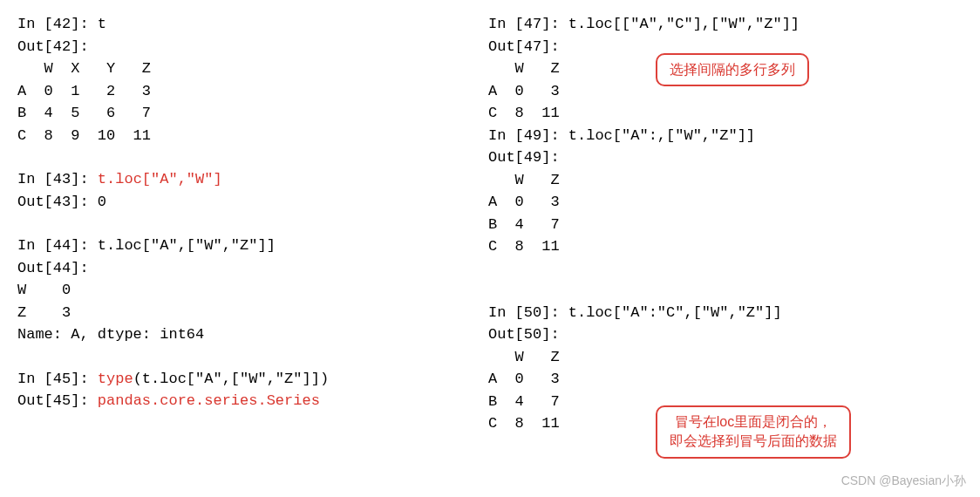  What do you see at coordinates (160, 180) in the screenshot?
I see `code-highlight: t.loc["A","W"]` at bounding box center [160, 180].